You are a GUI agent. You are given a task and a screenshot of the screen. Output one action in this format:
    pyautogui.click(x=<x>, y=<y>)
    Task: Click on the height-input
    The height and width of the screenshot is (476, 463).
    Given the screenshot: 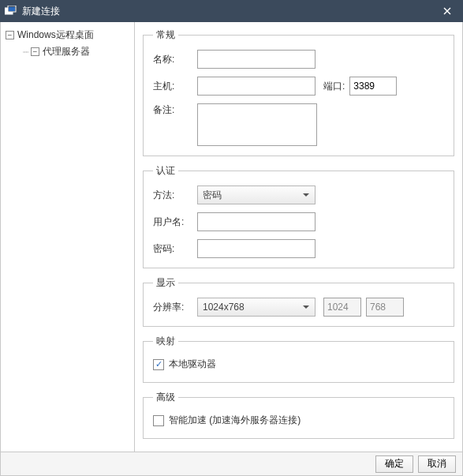 What is the action you would take?
    pyautogui.click(x=385, y=307)
    